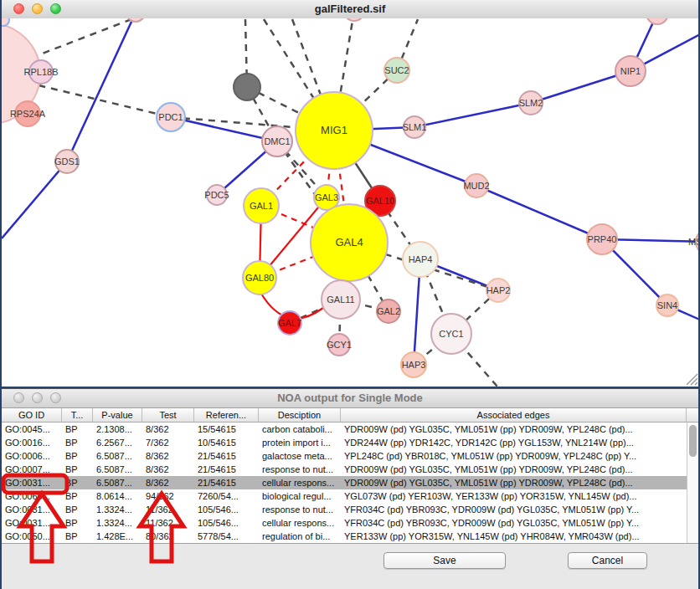 This screenshot has height=589, width=700. I want to click on node-label: PDC5, so click(216, 195).